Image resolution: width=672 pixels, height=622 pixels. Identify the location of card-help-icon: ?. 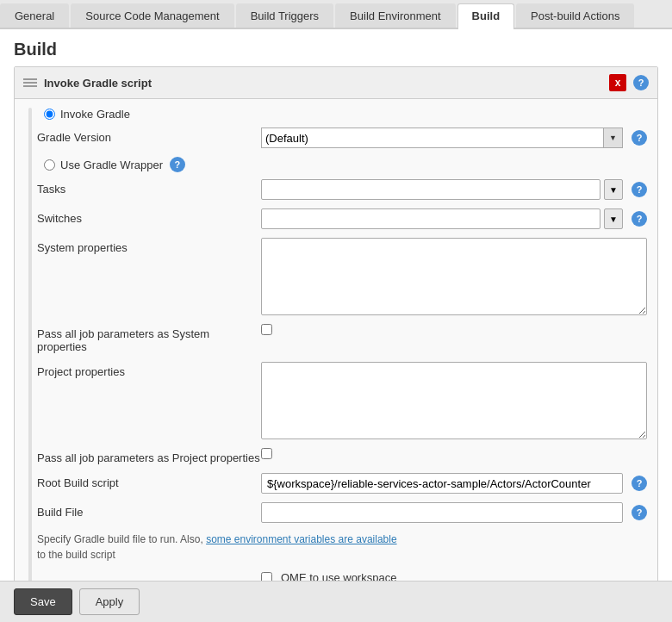
(641, 83).